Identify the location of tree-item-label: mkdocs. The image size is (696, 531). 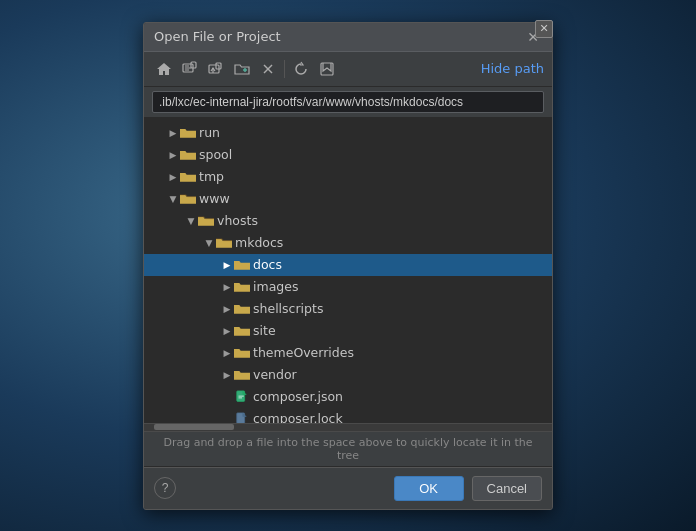
(259, 242).